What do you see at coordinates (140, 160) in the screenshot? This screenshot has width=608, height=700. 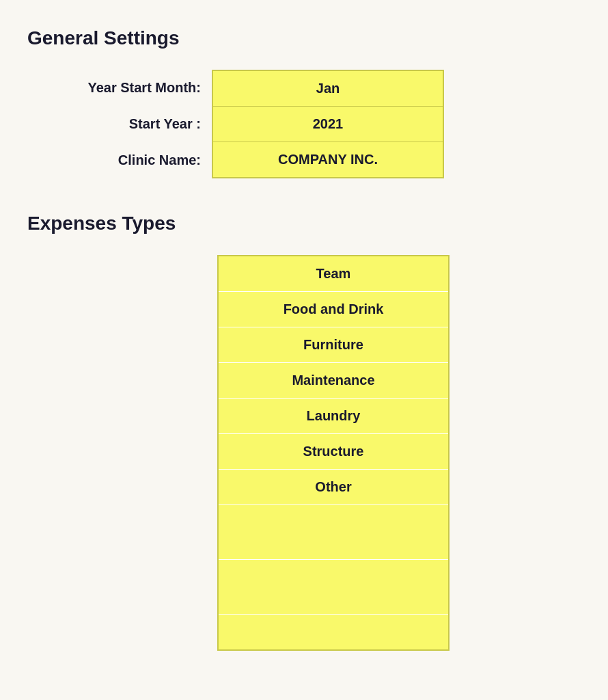 I see `clinic-name-label: Clinic Name:` at bounding box center [140, 160].